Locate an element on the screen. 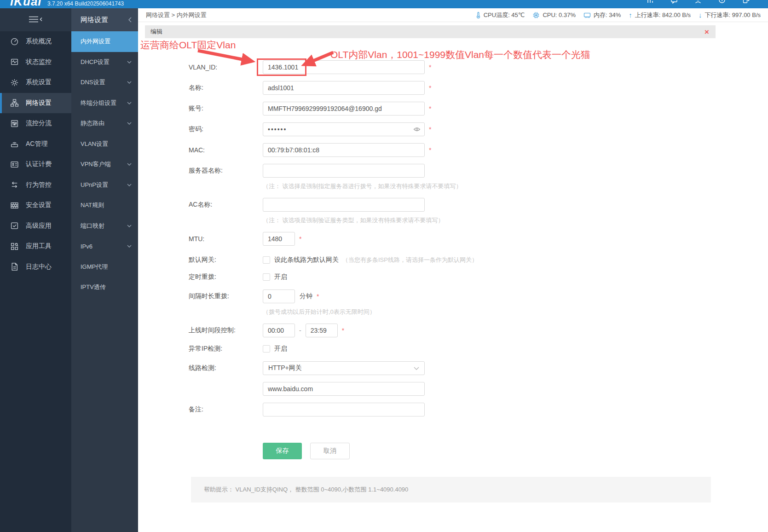 Image resolution: width=768 pixels, height=532 pixels. sidebar-collapse-button is located at coordinates (36, 20).